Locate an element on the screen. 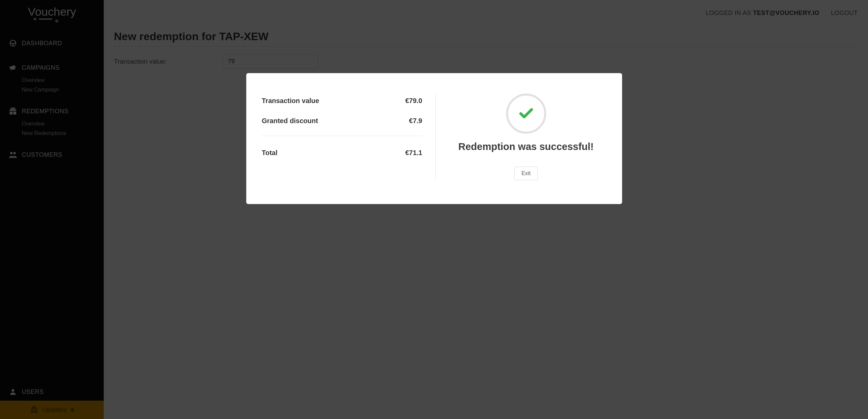 This screenshot has height=419, width=868. summary-label: Total is located at coordinates (270, 153).